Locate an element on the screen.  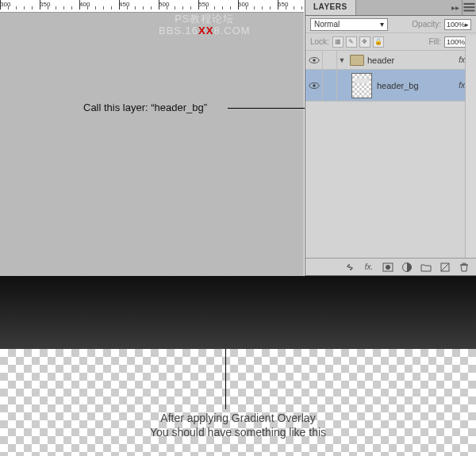
callout-text: Call this layer: “header_bg” is located at coordinates (145, 108).